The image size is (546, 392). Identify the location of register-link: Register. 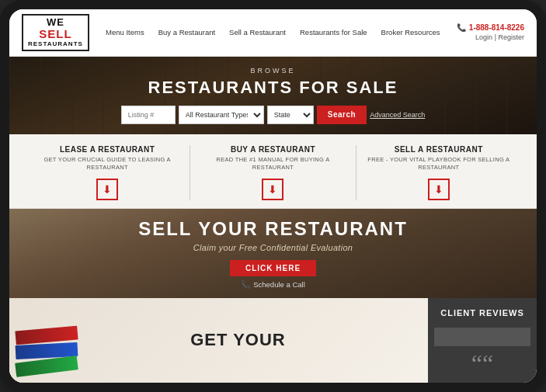
(511, 37).